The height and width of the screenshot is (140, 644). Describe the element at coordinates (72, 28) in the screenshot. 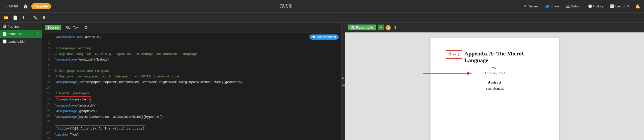

I see `tab-rich-text: Rich Text` at that location.